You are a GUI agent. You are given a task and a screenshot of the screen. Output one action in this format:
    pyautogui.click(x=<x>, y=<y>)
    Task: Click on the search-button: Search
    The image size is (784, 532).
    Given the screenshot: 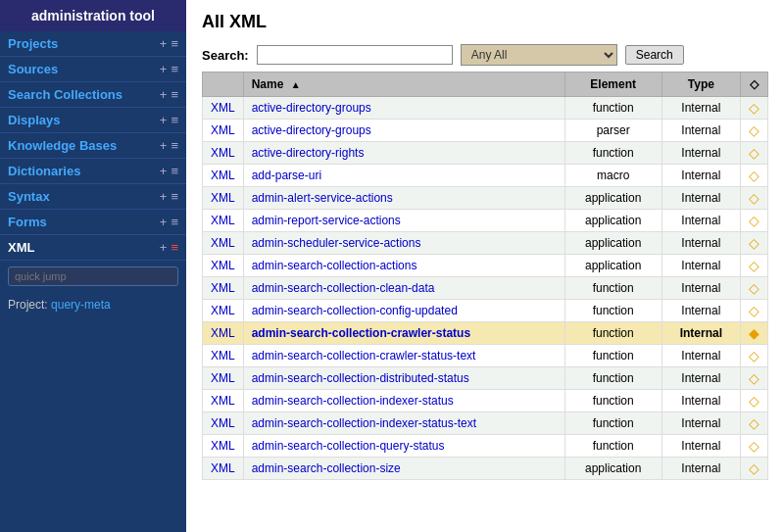 What is the action you would take?
    pyautogui.click(x=655, y=55)
    